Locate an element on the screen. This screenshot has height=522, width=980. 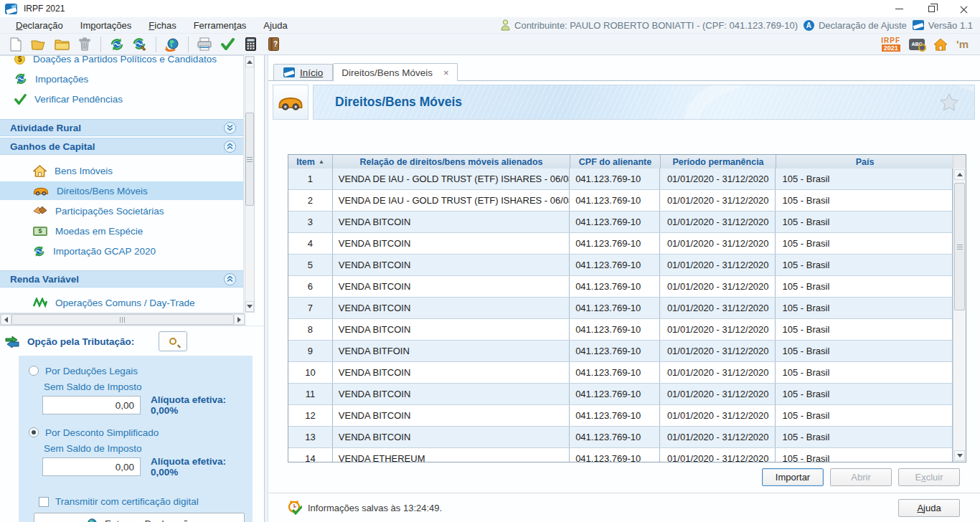
scroll-left-button is located at coordinates (6, 320).